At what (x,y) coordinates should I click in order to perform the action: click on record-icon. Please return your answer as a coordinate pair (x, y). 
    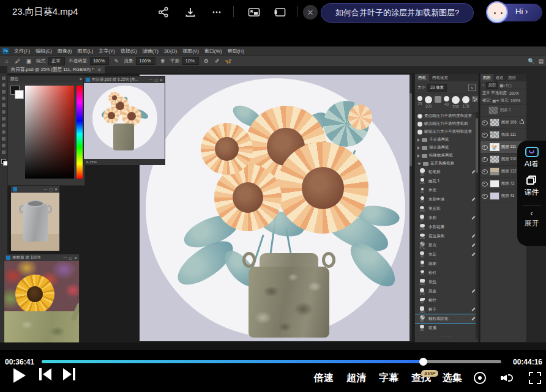
    Looking at the image, I should click on (480, 378).